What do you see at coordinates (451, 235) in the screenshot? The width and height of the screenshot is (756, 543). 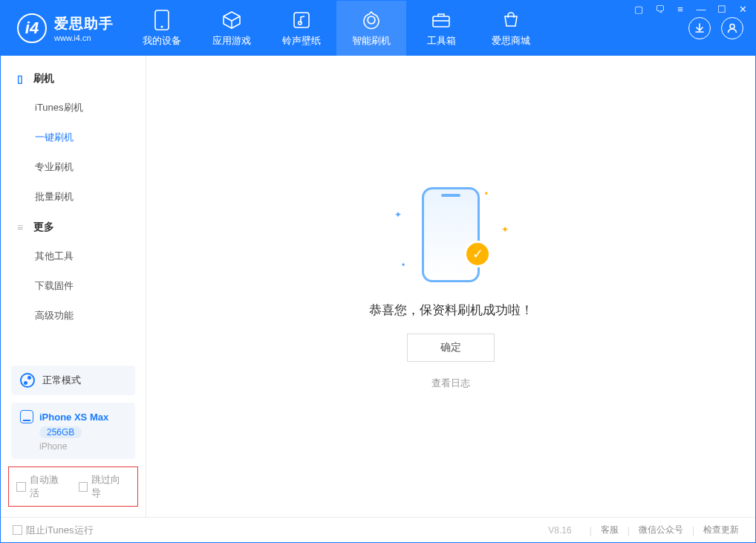 I see `success-illustration: ✓ ✦ ✦ • •` at bounding box center [451, 235].